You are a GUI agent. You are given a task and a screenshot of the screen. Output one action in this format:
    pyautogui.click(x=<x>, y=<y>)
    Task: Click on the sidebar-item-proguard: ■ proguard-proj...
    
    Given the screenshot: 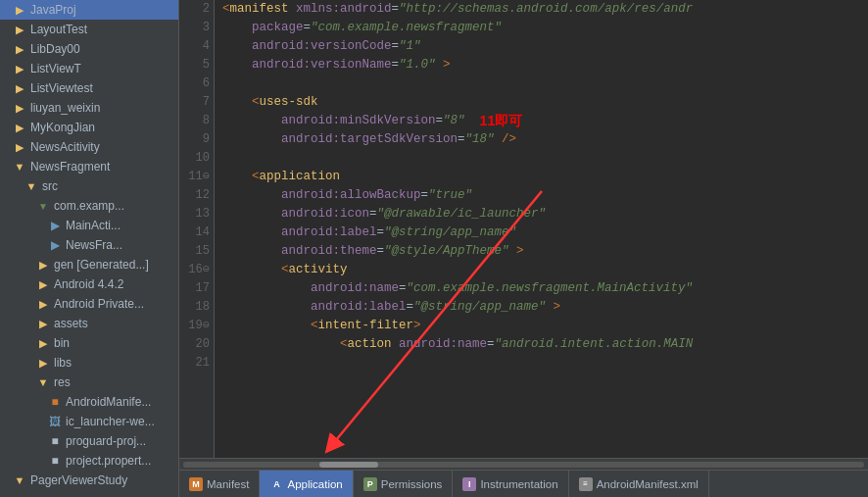 What is the action you would take?
    pyautogui.click(x=89, y=441)
    